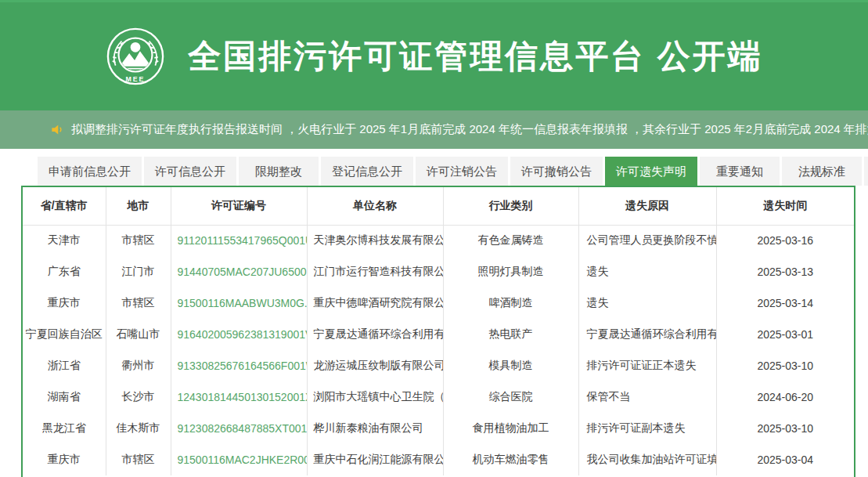 This screenshot has height=477, width=868. Describe the element at coordinates (651, 171) in the screenshot. I see `tab-loss-declaration: 许可遗失声明` at that location.